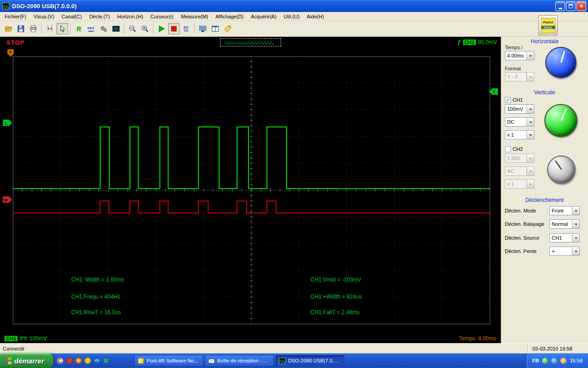 The image size is (588, 368). Describe the element at coordinates (91, 29) in the screenshot. I see `fft-button: FFT` at that location.